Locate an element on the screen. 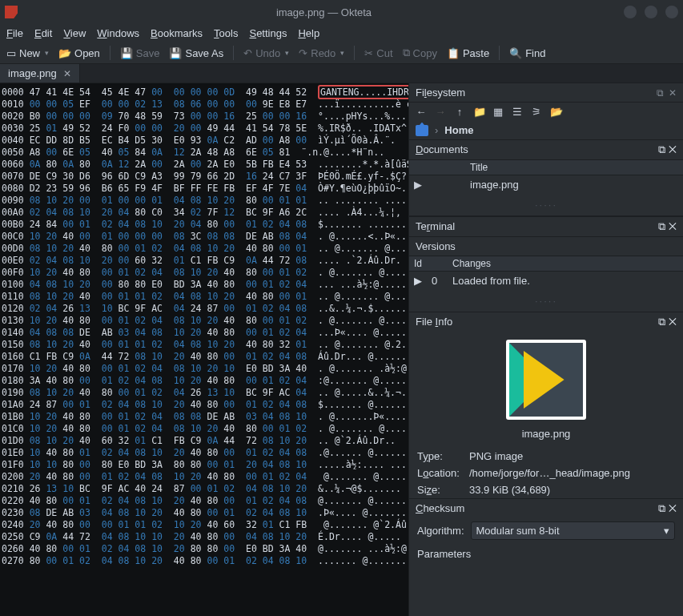 The width and height of the screenshot is (683, 616). document-tab: image.png ✕ is located at coordinates (40, 74).